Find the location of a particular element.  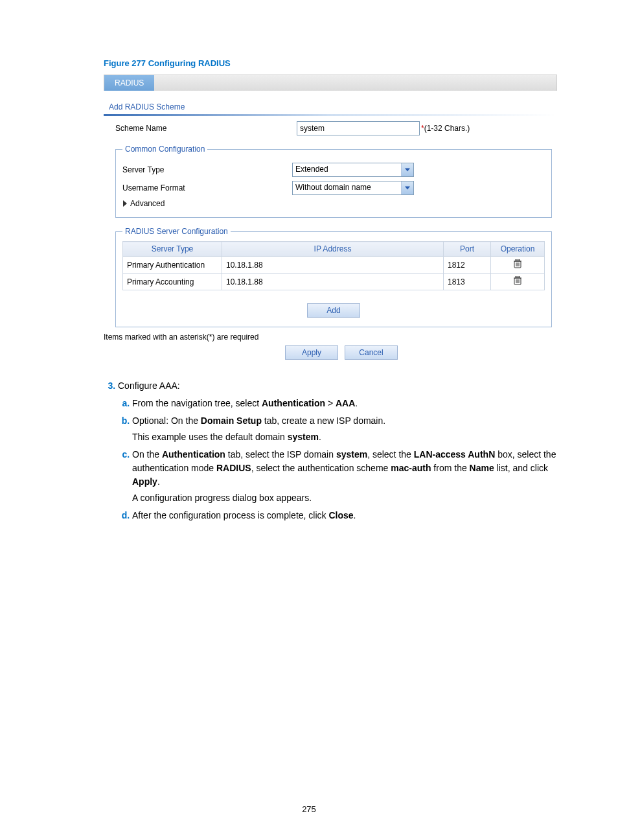

t: > is located at coordinates (330, 403).